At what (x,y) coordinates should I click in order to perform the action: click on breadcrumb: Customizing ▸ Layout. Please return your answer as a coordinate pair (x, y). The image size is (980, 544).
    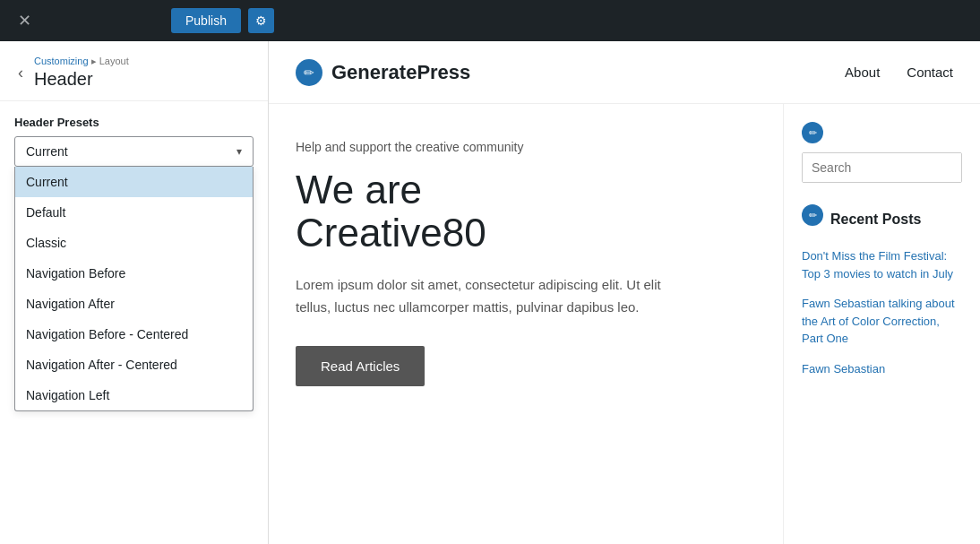
    Looking at the image, I should click on (82, 61).